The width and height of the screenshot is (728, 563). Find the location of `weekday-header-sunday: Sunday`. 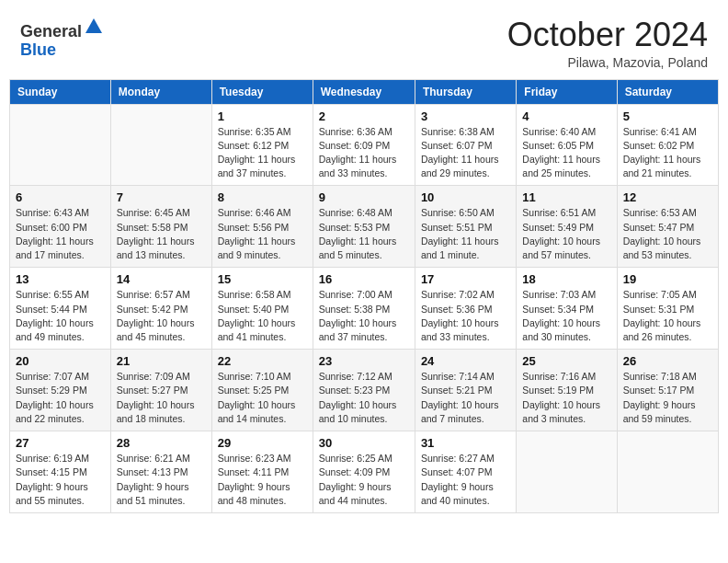

weekday-header-sunday: Sunday is located at coordinates (61, 92).